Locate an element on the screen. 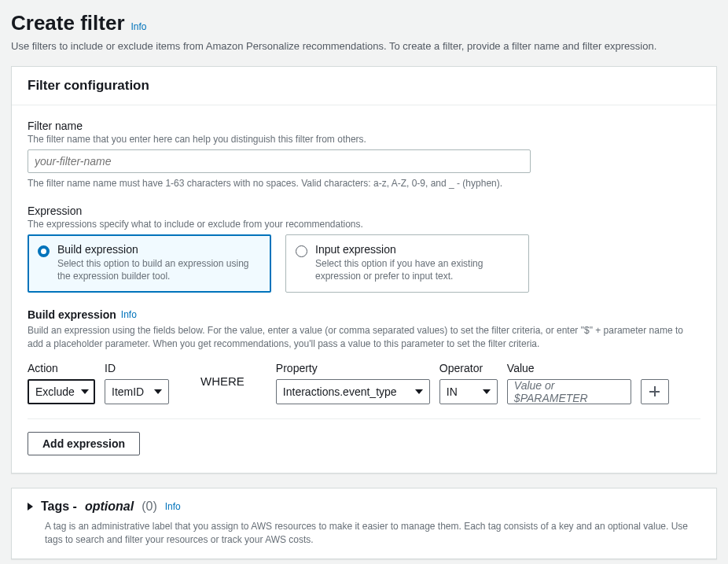 This screenshot has height=564, width=728. expression-option-build: Build expression Select this option to b… is located at coordinates (149, 264).